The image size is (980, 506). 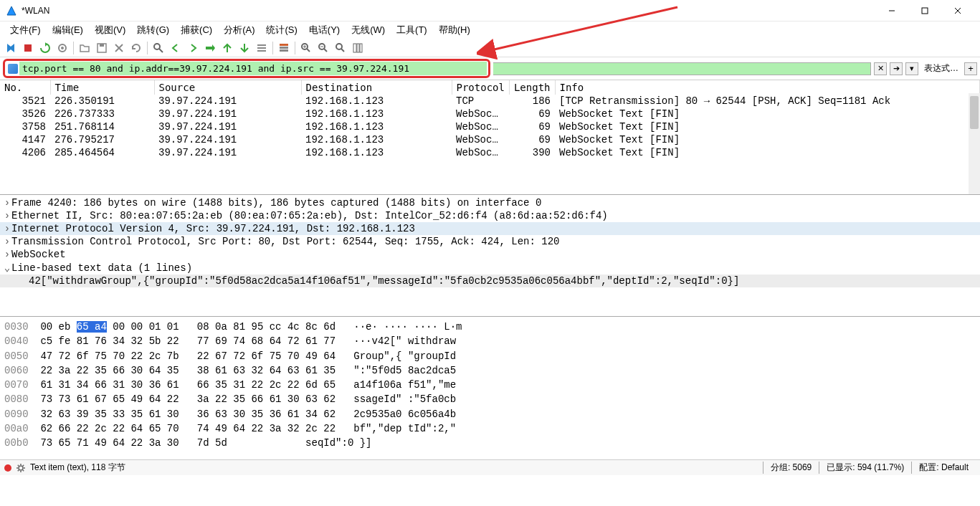 I want to click on column-info: Info, so click(x=767, y=87).